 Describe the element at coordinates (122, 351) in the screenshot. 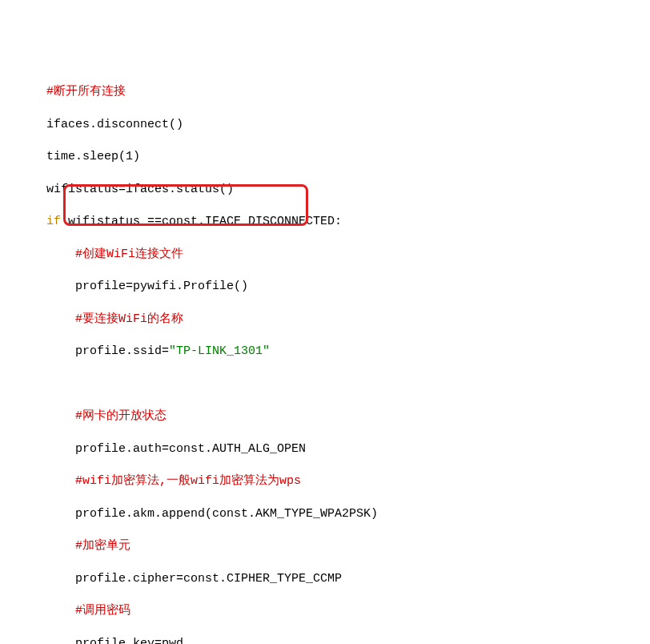

I see `code-line: profile.ssid=` at that location.